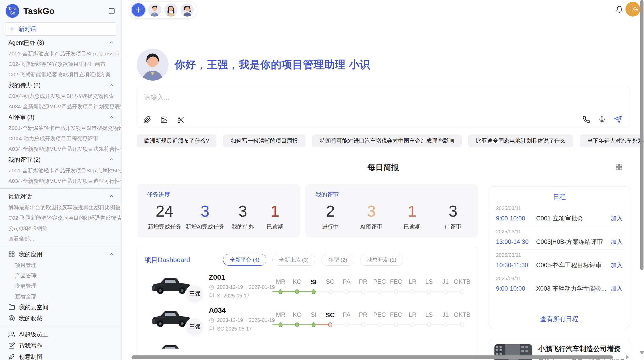  I want to click on greeting-text: 你好，王强，我是你的项目管理助理 小识, so click(272, 65).